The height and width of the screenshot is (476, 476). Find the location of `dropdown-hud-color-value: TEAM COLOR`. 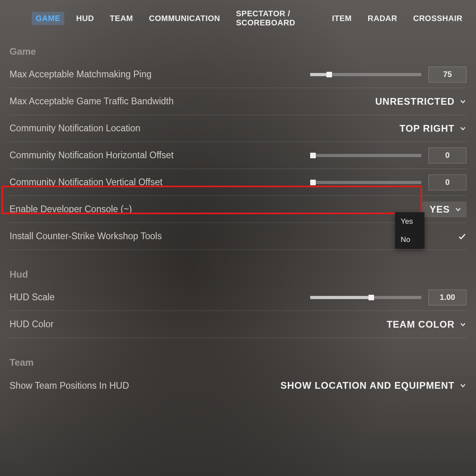

dropdown-hud-color-value: TEAM COLOR is located at coordinates (420, 324).